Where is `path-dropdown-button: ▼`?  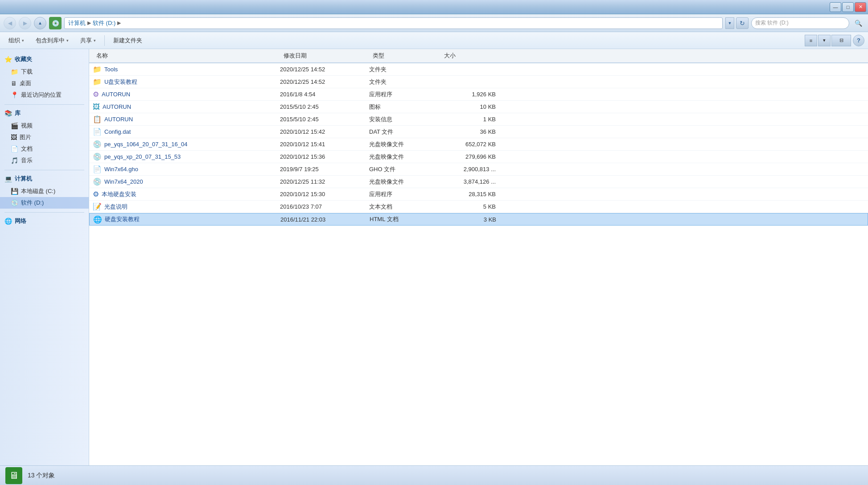
path-dropdown-button: ▼ is located at coordinates (730, 23).